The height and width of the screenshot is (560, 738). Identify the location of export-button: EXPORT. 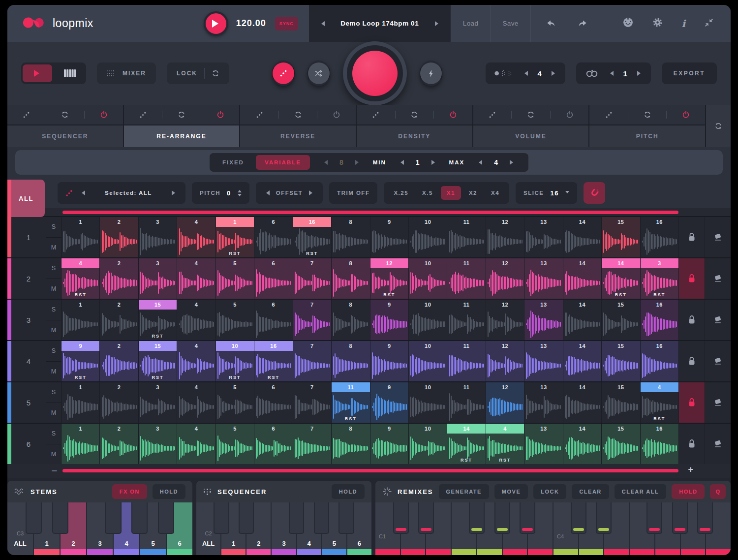
(689, 73).